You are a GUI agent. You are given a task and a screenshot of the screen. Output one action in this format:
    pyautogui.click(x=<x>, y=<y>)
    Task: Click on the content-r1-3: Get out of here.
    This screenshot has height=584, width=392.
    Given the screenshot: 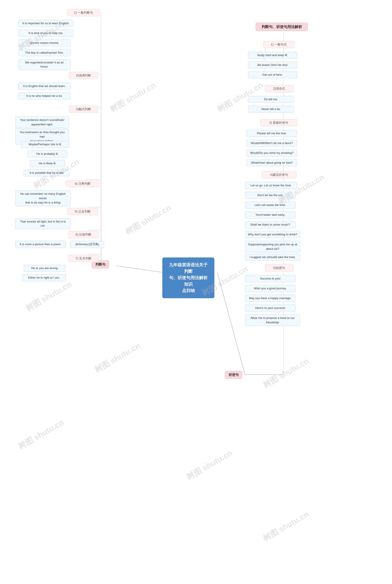 What is the action you would take?
    pyautogui.click(x=272, y=75)
    